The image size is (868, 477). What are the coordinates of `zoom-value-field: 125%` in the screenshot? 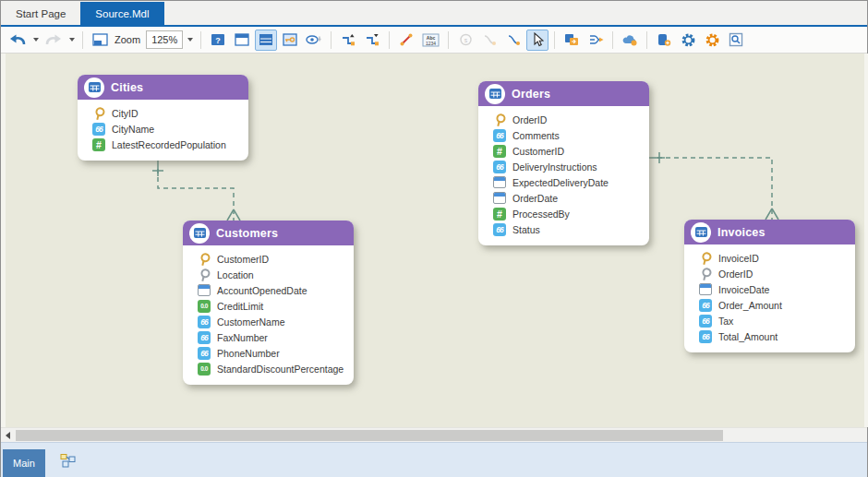 It's located at (164, 40).